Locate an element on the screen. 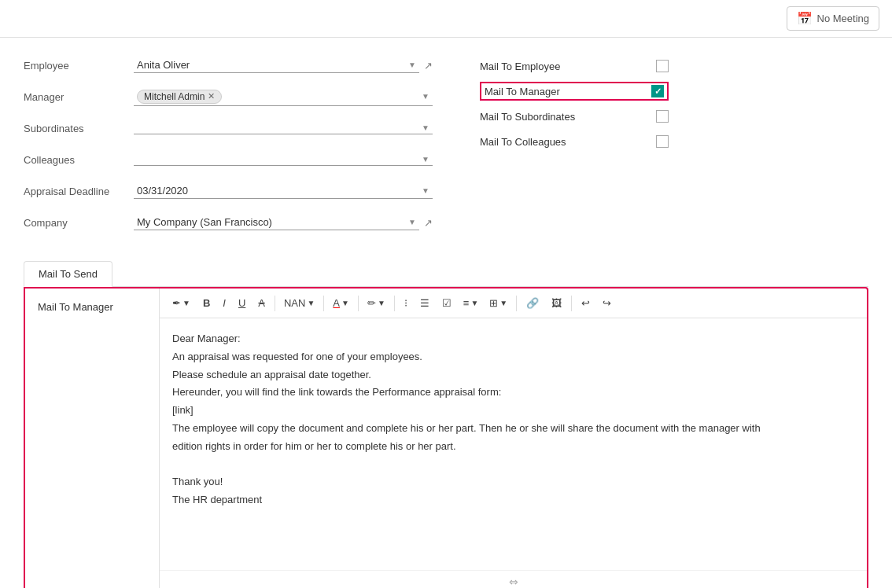 The width and height of the screenshot is (892, 588). mail-to-manager-row: Mail To Manager ✓ is located at coordinates (574, 91).